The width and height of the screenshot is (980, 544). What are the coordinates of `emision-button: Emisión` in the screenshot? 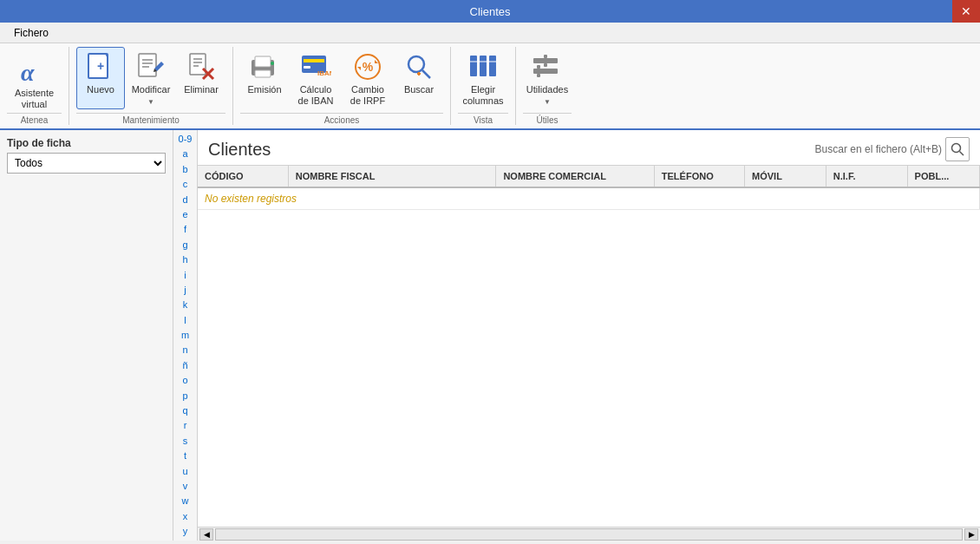 It's located at (265, 78).